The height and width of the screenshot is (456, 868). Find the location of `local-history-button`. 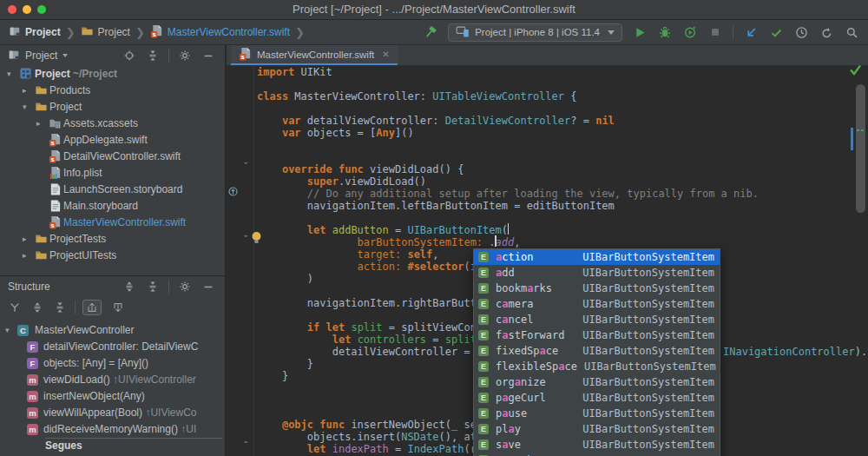

local-history-button is located at coordinates (801, 32).